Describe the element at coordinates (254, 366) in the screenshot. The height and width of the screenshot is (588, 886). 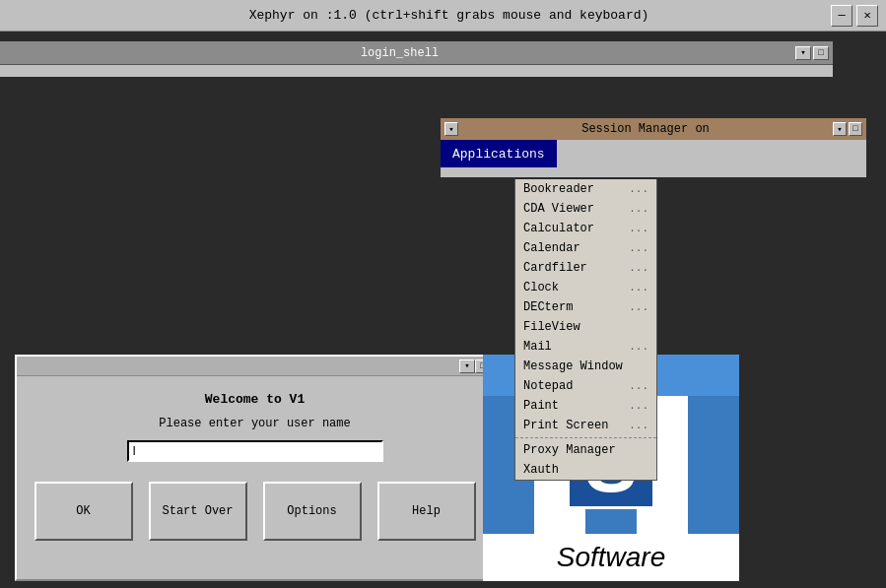
I see `v1-titlebar: ▾ □` at that location.